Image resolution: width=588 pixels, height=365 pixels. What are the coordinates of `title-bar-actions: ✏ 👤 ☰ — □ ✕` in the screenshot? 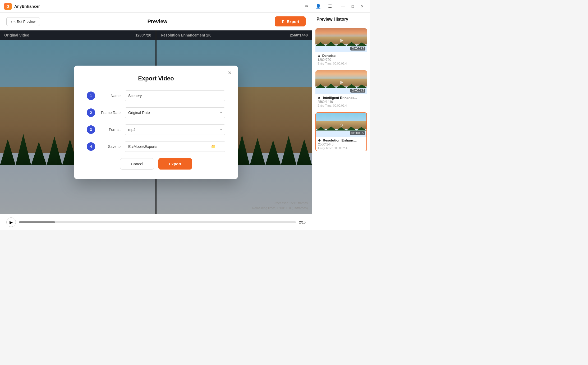 It's located at (334, 6).